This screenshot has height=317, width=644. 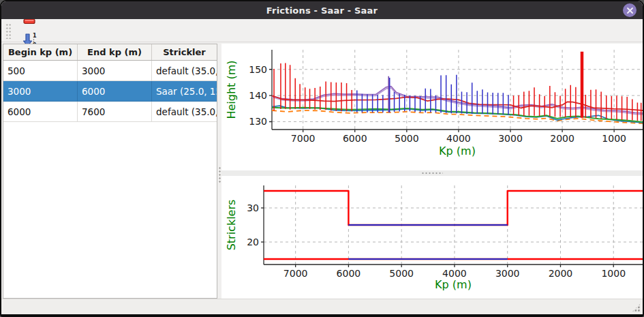 I want to click on toolbar: 19, so click(x=322, y=31).